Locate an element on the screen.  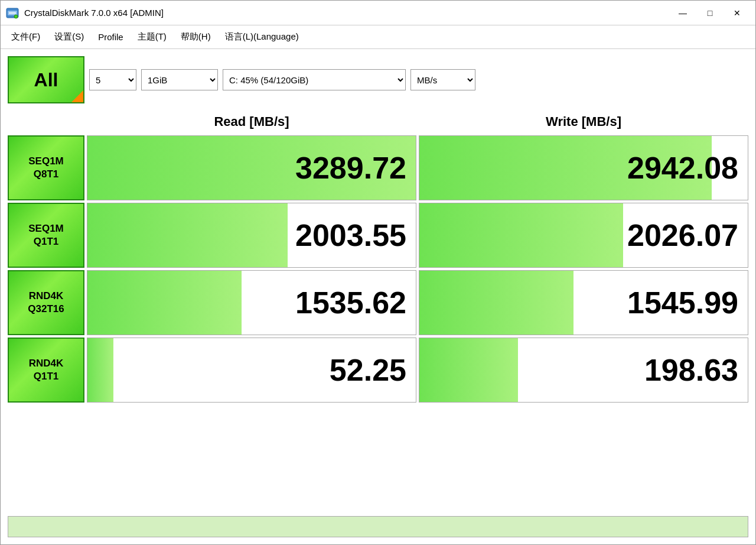
maximize-button: □ is located at coordinates (710, 13).